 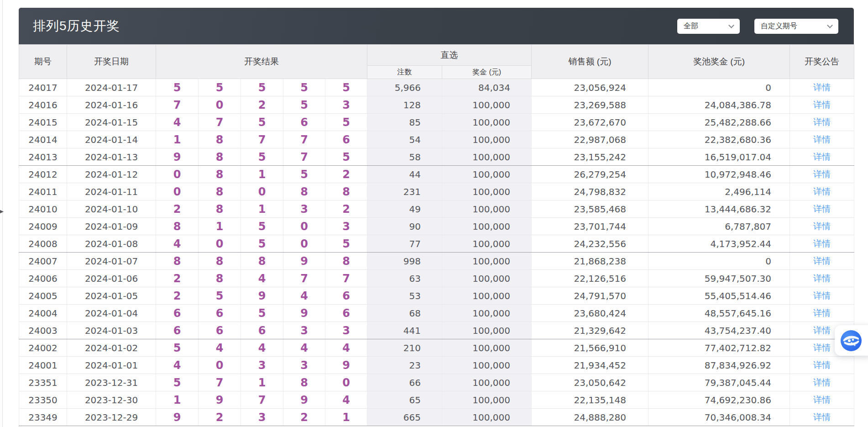 I want to click on date-cell: 2024-01-09, so click(x=111, y=227).